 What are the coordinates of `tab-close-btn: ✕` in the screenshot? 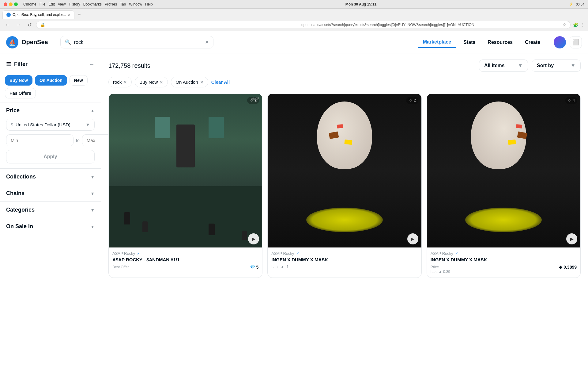 It's located at (69, 15).